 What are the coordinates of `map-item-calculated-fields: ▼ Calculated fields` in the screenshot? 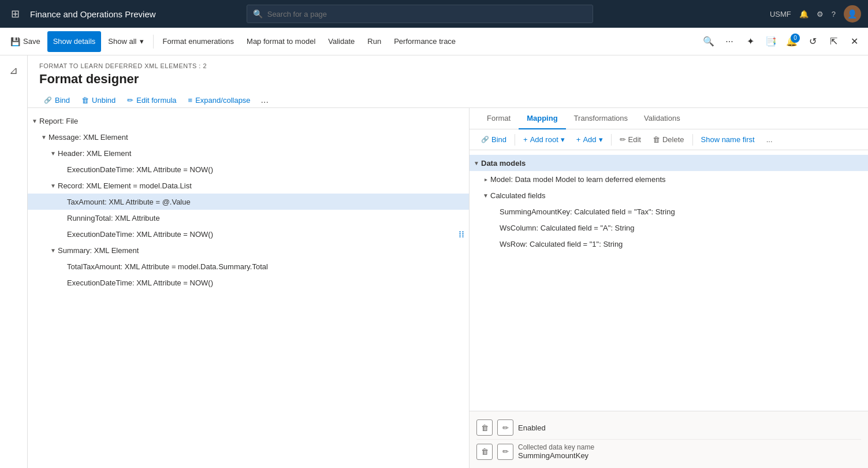 It's located at (669, 195).